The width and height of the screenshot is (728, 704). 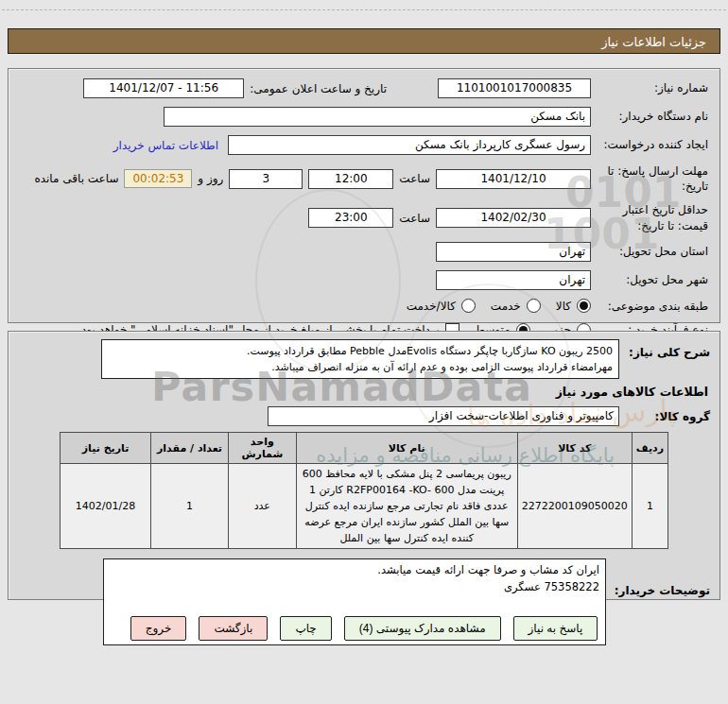 What do you see at coordinates (584, 306) in the screenshot?
I see `radio-goods` at bounding box center [584, 306].